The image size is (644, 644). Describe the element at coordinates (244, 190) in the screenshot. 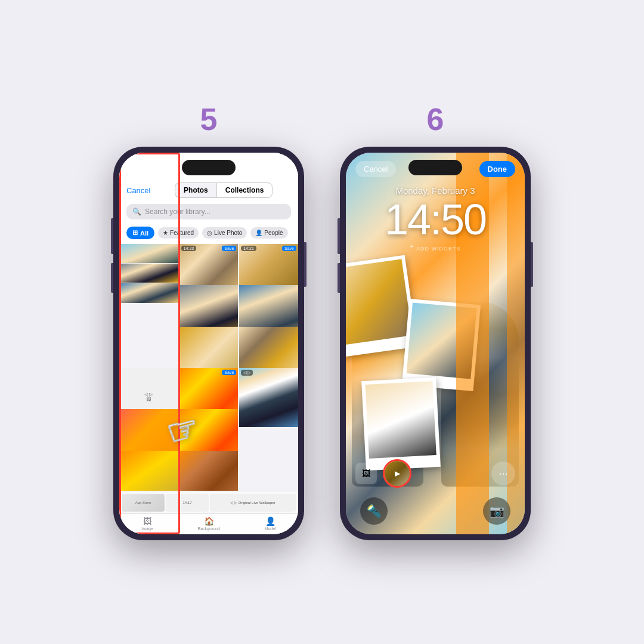

I see `collections-tab: Collections` at that location.